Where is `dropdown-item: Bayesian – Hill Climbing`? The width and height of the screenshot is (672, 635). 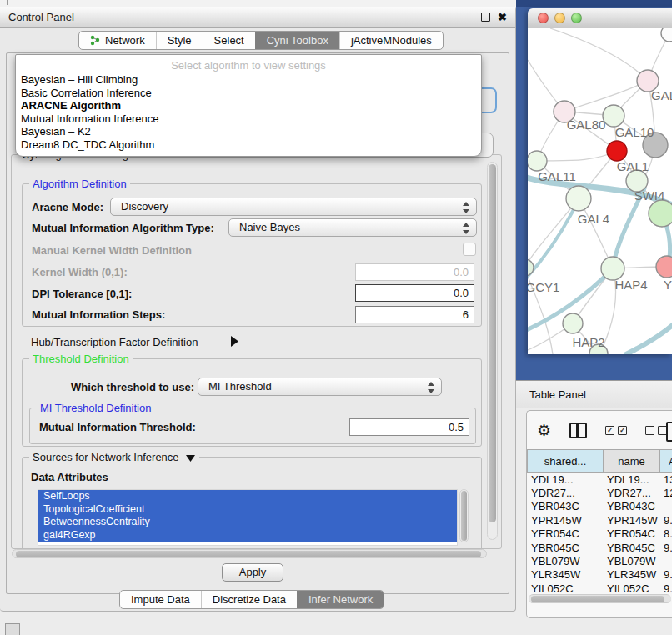
dropdown-item: Bayesian – Hill Climbing is located at coordinates (248, 80).